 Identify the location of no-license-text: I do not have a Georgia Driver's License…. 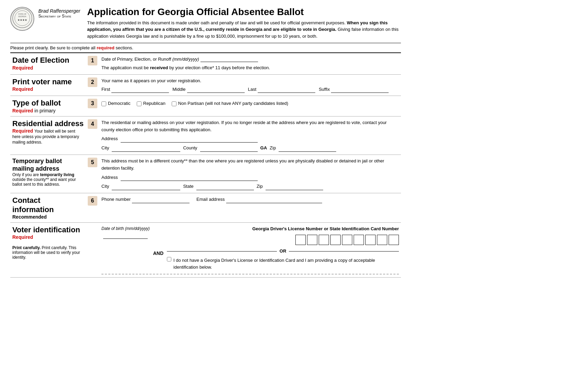
(286, 264).